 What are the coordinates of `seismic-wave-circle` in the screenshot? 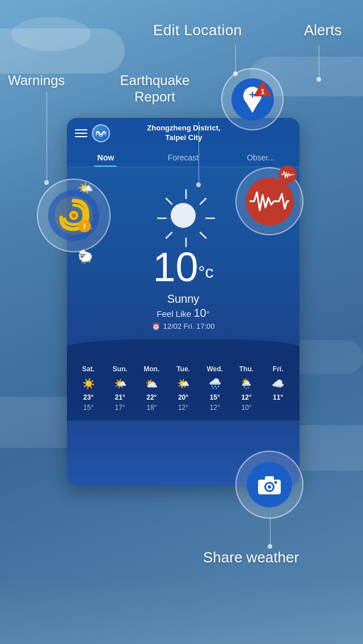 It's located at (270, 202).